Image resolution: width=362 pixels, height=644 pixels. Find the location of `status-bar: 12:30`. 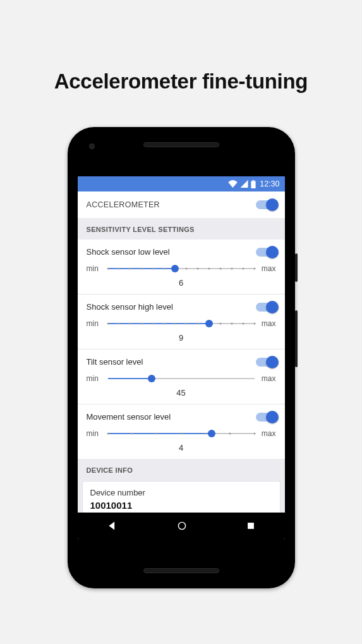

status-bar: 12:30 is located at coordinates (181, 184).